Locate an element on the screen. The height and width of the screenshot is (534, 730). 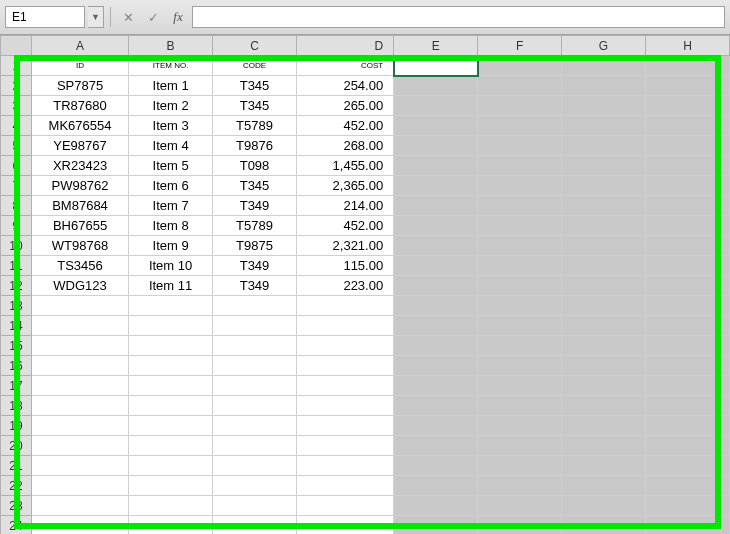
cell-G21 is located at coordinates (604, 466).